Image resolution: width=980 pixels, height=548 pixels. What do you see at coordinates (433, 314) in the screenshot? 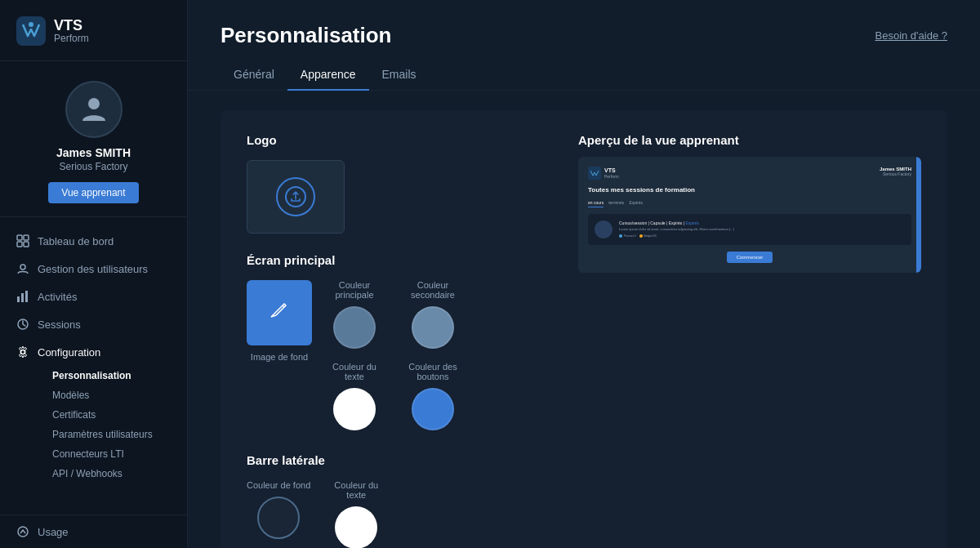
I see `couleur-secondaire-item: Couleur secondaire` at bounding box center [433, 314].